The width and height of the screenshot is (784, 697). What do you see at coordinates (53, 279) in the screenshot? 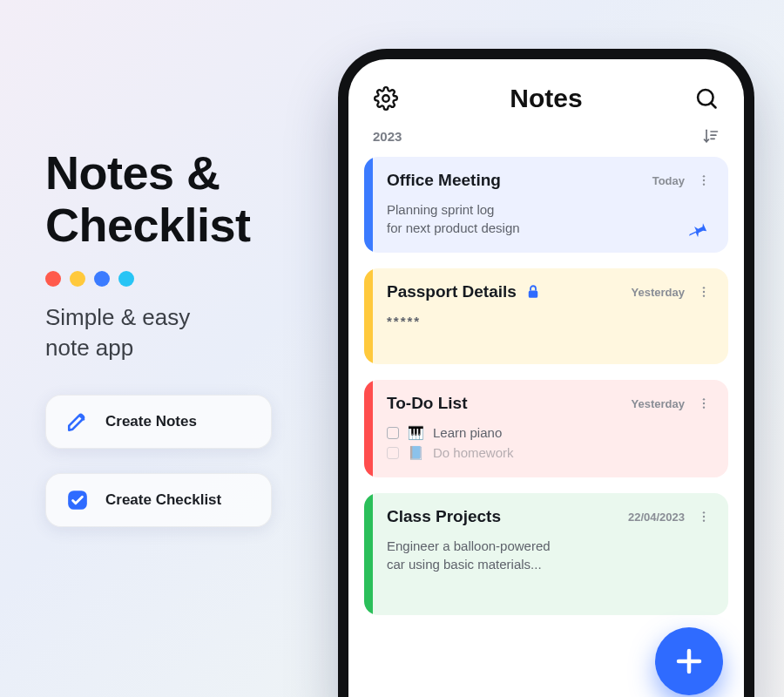
I see `dot-red` at bounding box center [53, 279].